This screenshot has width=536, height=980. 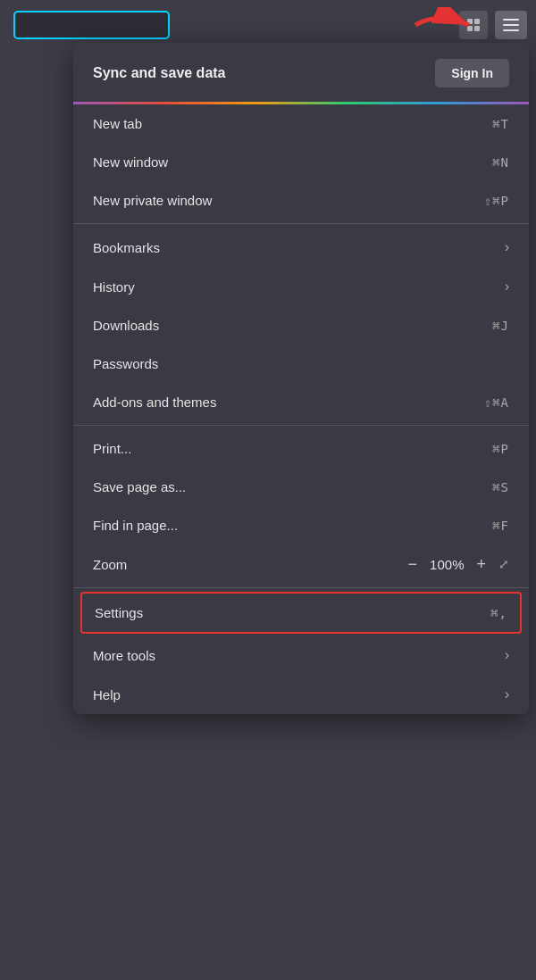 What do you see at coordinates (481, 564) in the screenshot?
I see `zoom-in-button: +` at bounding box center [481, 564].